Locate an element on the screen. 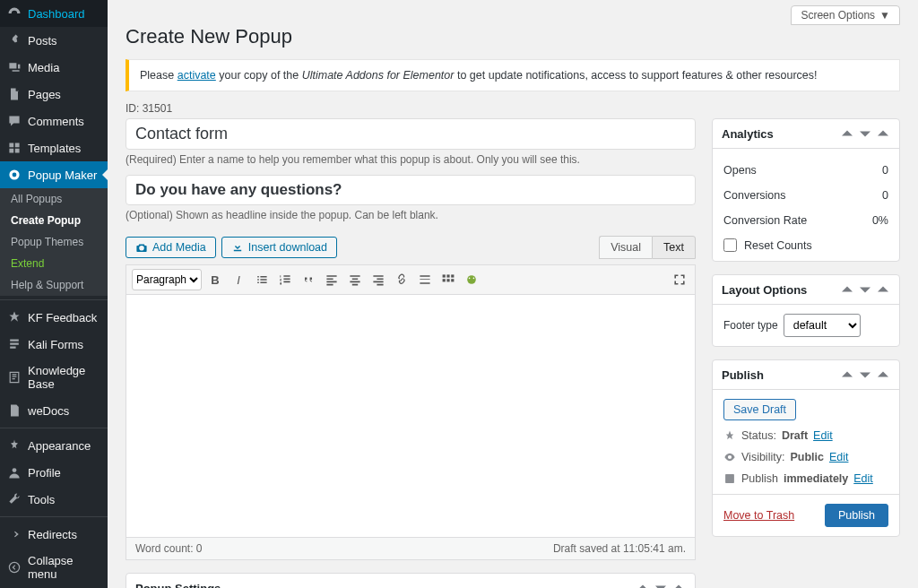 The image size is (918, 588). readmore-button is located at coordinates (425, 280).